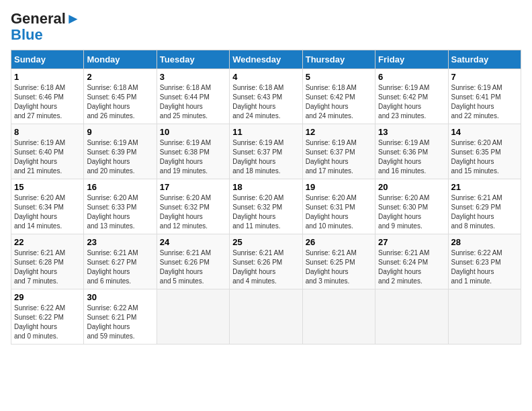  I want to click on day-number: 7, so click(485, 77).